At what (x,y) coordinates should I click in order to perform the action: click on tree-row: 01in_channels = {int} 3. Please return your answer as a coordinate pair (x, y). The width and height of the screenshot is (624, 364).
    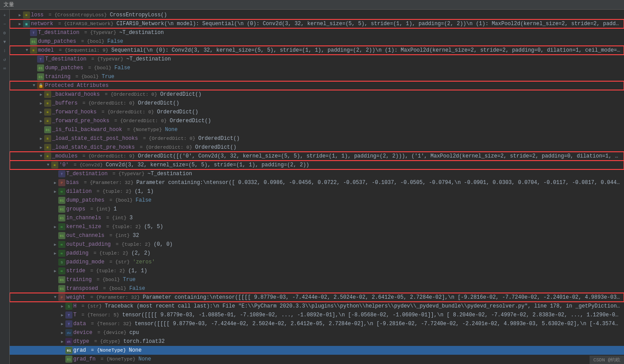
    Looking at the image, I should click on (317, 218).